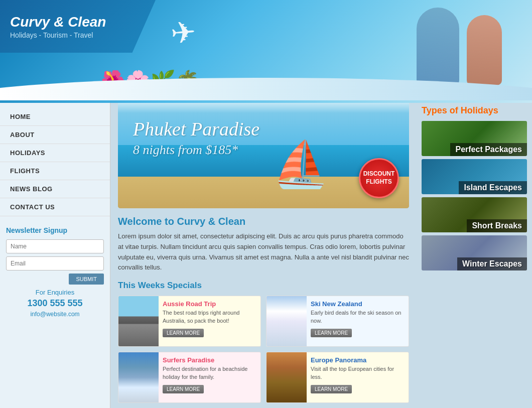 This screenshot has width=532, height=408. I want to click on special-title-surfers-paradise: Surfers Paradise, so click(210, 360).